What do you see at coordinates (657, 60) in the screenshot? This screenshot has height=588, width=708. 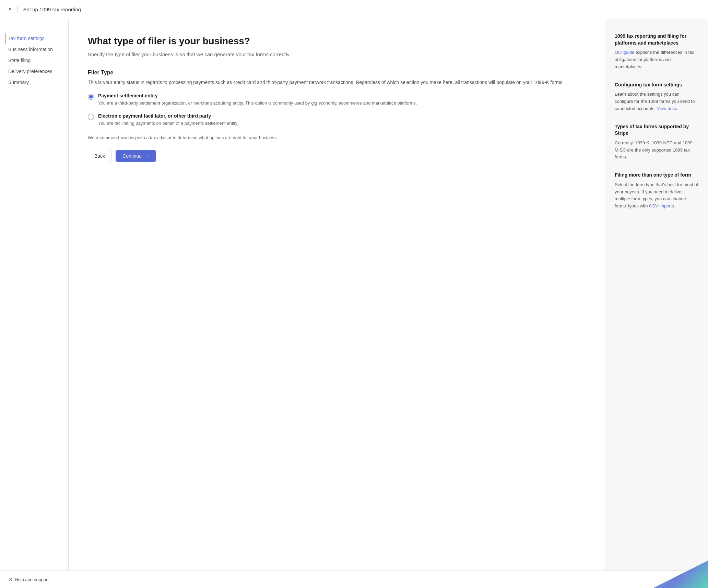 I see `help-block-text-0: Our guide explains the differences in ta…` at bounding box center [657, 60].